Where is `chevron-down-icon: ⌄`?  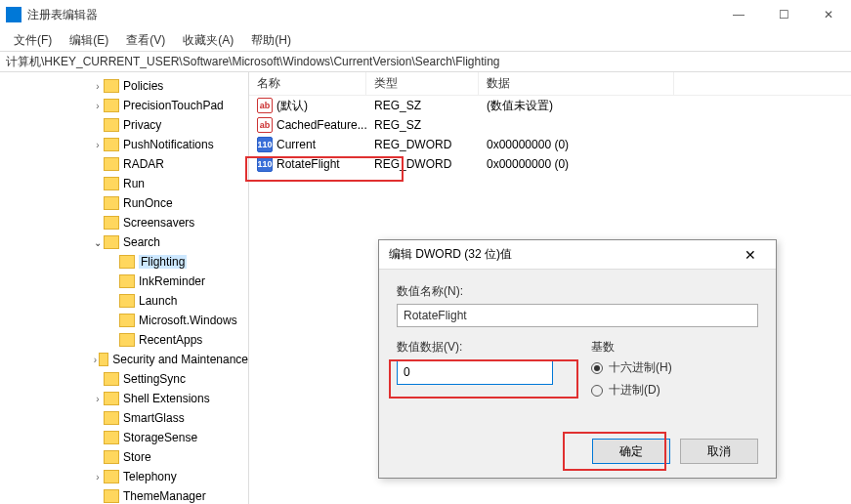 chevron-down-icon: ⌄ is located at coordinates (98, 242).